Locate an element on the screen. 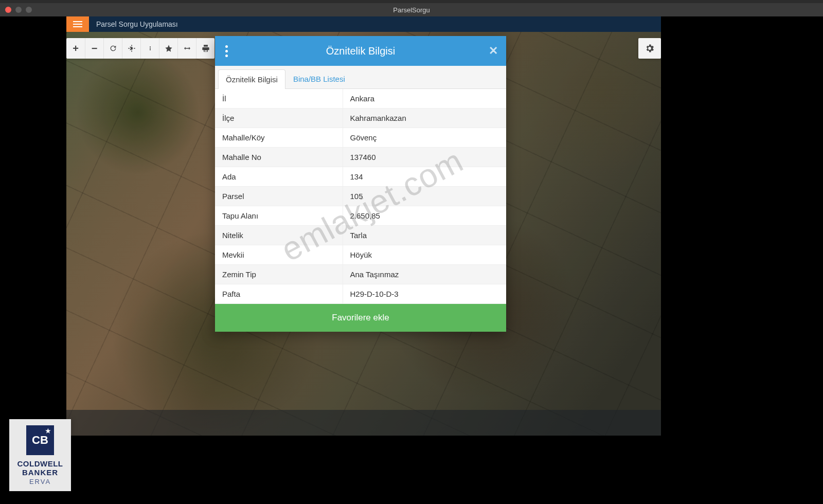 The width and height of the screenshot is (823, 504). zoom-in-button is located at coordinates (76, 48).